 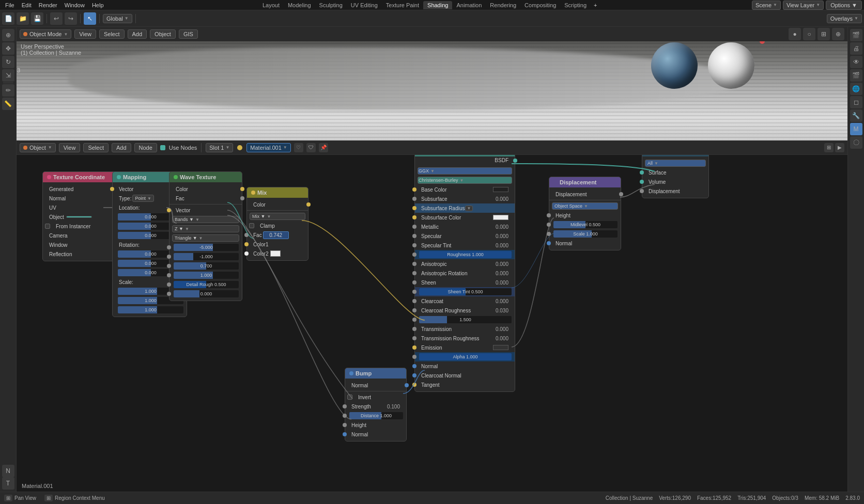 I want to click on socket-matout-displacement, so click(x=642, y=191).